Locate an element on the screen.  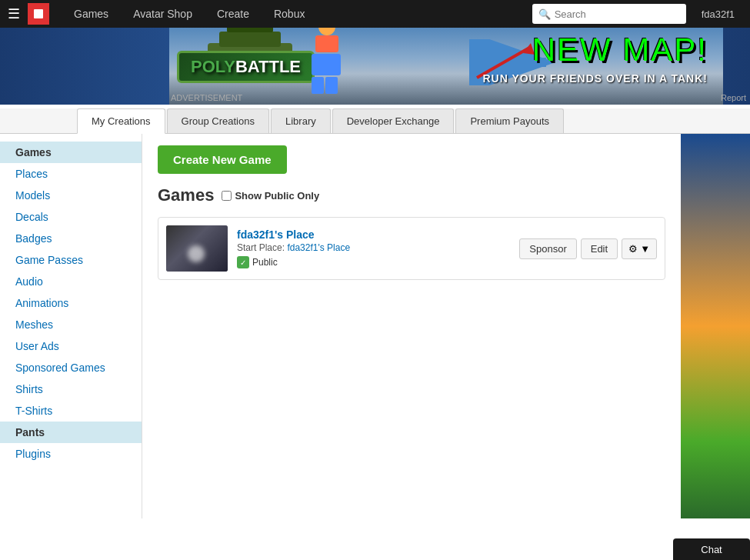
username-display: fda32f1 is located at coordinates (718, 14).